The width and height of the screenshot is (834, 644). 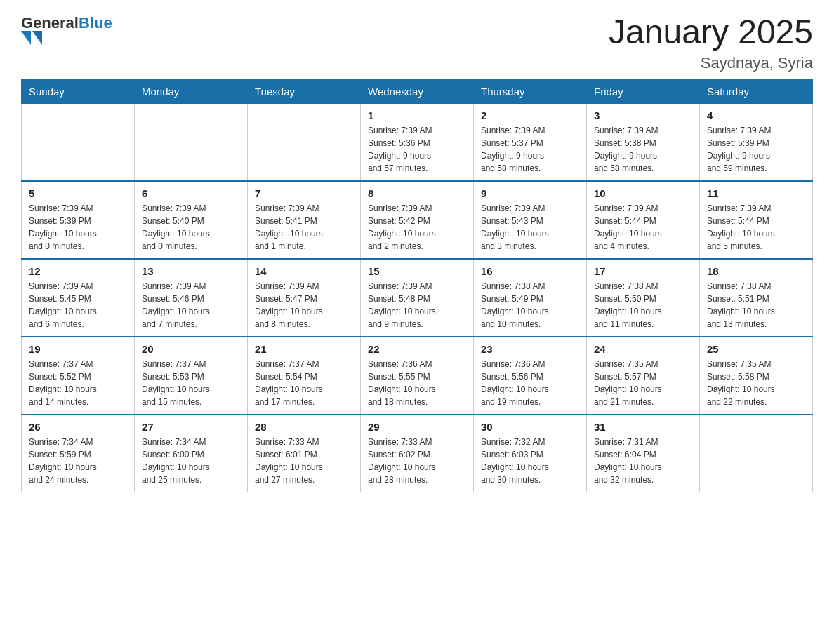 What do you see at coordinates (78, 349) in the screenshot?
I see `day-number: 19` at bounding box center [78, 349].